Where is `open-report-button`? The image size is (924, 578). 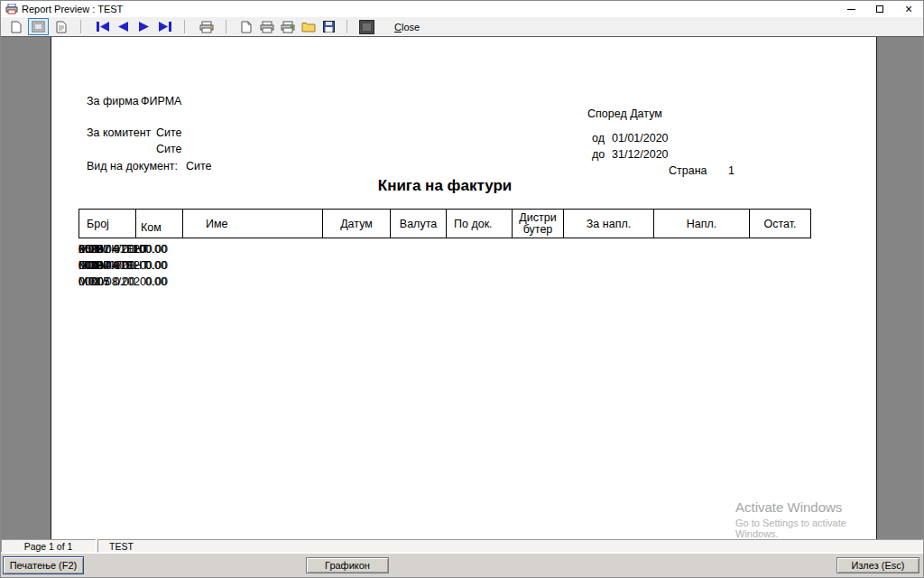
open-report-button is located at coordinates (309, 27).